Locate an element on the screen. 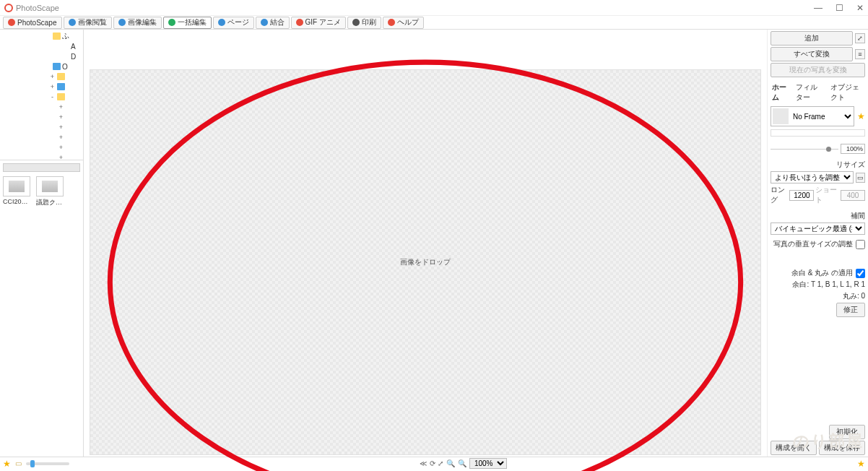 The width and height of the screenshot is (868, 471). convert-all-button: すべて変換 is located at coordinates (812, 54).